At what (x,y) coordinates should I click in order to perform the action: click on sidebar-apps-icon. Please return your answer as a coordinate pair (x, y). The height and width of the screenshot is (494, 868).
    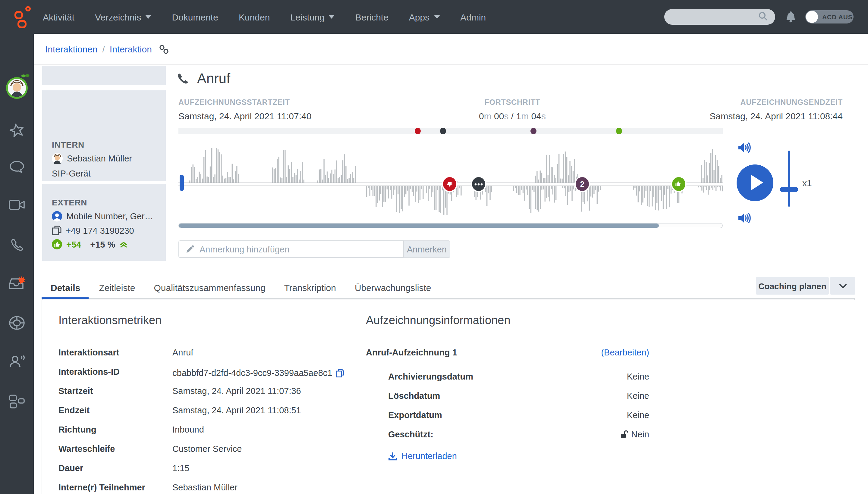
    Looking at the image, I should click on (17, 402).